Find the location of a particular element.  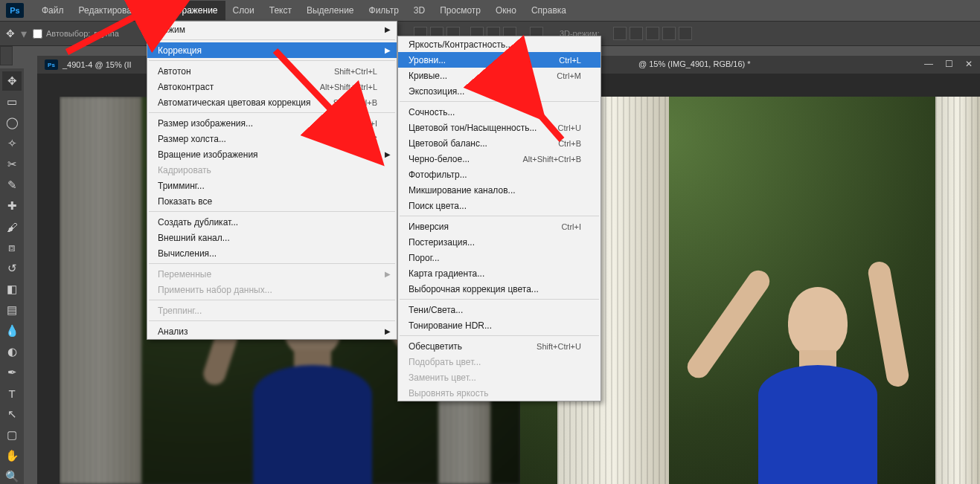

menu-shortcut: Shift+Ctrl+B is located at coordinates (356, 103).